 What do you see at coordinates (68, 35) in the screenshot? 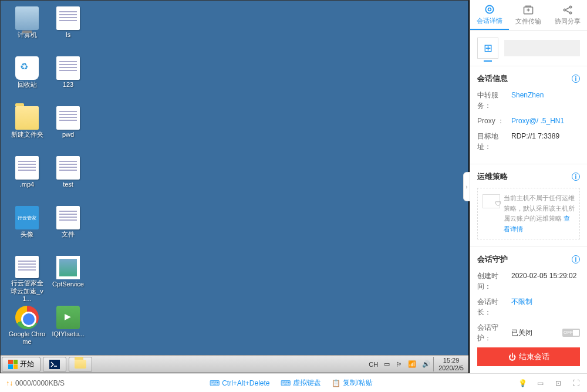
I see `icon-label: Is` at bounding box center [68, 35].